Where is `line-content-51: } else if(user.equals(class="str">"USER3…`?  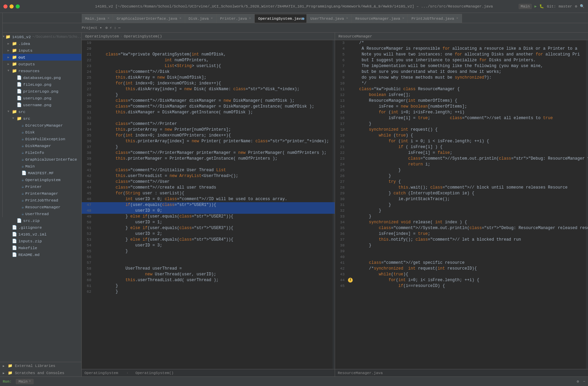
line-content-51: } else if(user.equals(class="str">"USER3… is located at coordinates (214, 228).